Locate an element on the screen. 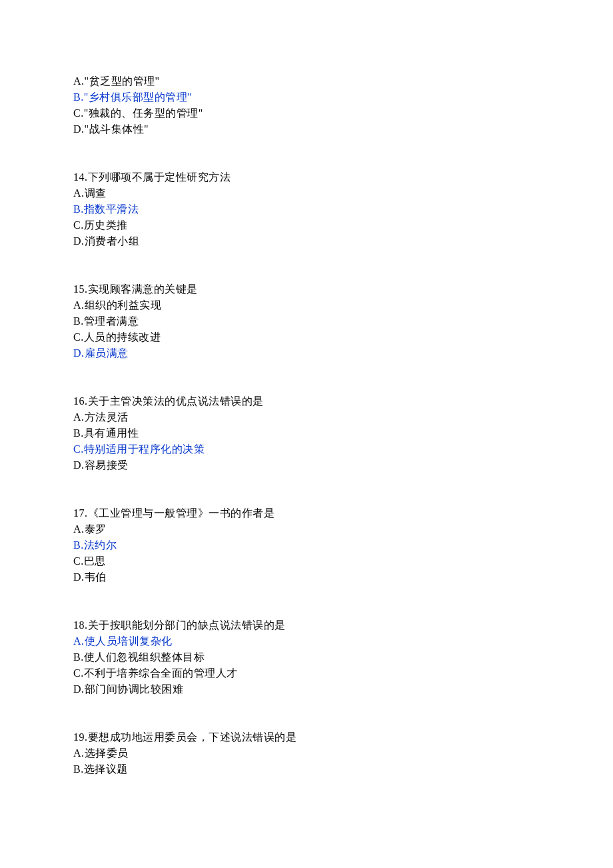 This screenshot has width=613, height=868. question-number: 17. is located at coordinates (81, 513).